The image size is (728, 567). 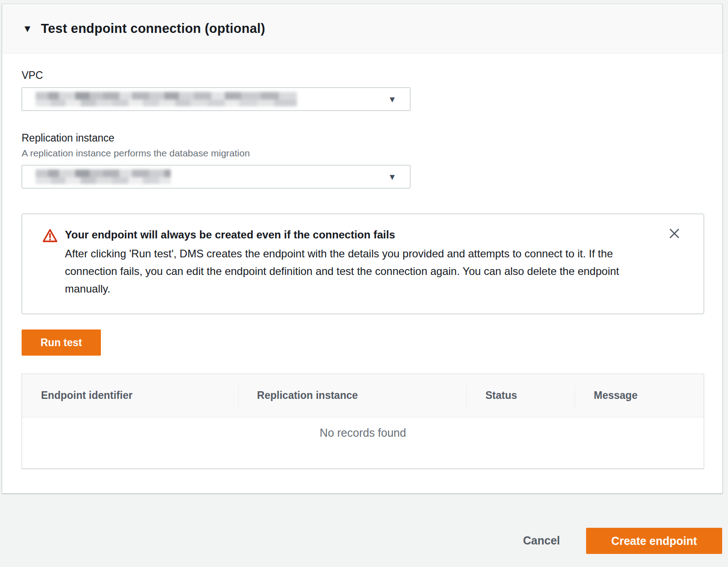 I want to click on create-endpoint-button: Create endpoint, so click(x=654, y=541).